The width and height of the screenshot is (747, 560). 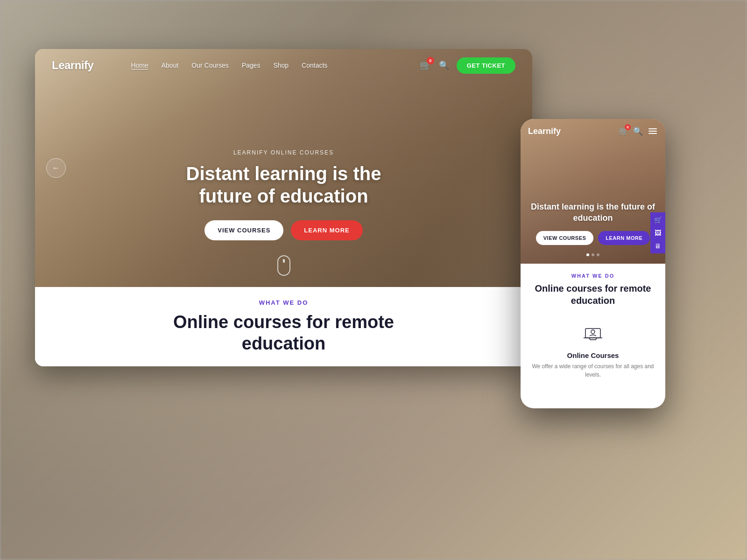 I want to click on nav-link-contacts: Contacts, so click(x=315, y=65).